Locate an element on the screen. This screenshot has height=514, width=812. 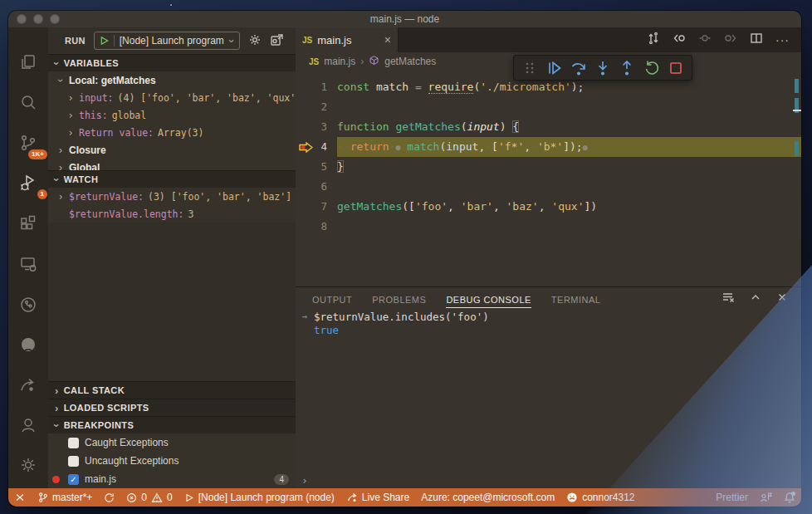
debug-settings-gear-icon is located at coordinates (255, 42).